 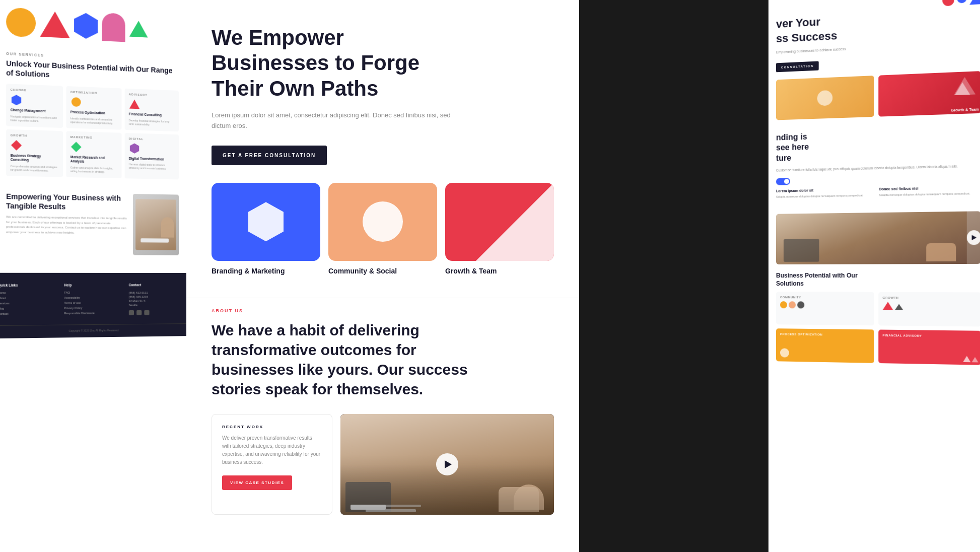 What do you see at coordinates (500, 222) in the screenshot?
I see `triangle-container` at bounding box center [500, 222].